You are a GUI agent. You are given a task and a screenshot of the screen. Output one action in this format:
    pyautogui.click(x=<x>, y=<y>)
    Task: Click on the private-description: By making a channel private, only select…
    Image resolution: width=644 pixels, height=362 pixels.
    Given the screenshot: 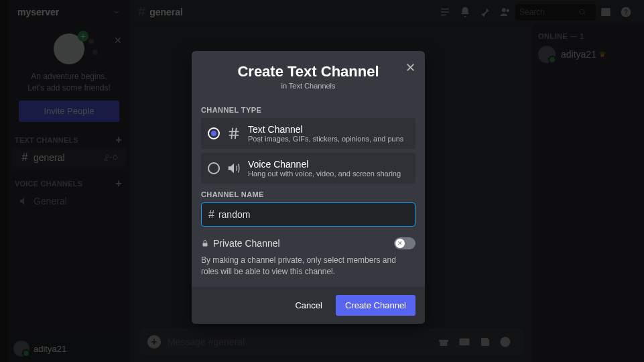 What is the action you would take?
    pyautogui.click(x=308, y=266)
    